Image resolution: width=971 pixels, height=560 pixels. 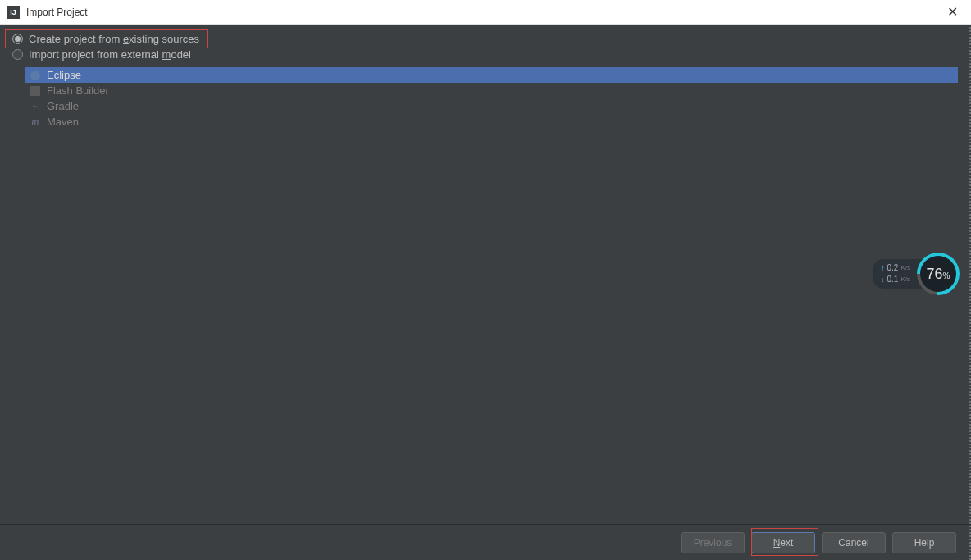 I want to click on radio-label-existing: Create project from existing sources, so click(x=114, y=39).